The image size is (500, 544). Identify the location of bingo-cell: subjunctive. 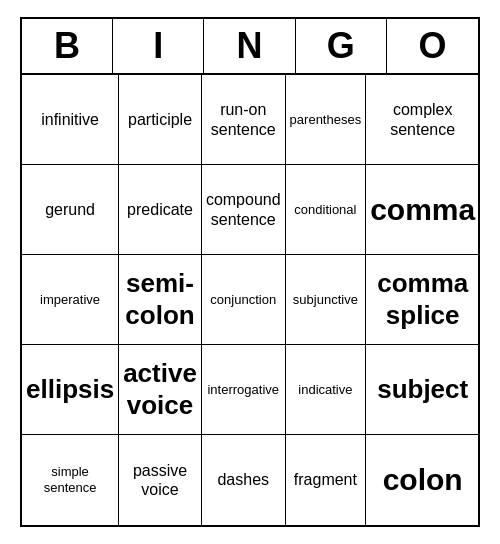
(326, 300).